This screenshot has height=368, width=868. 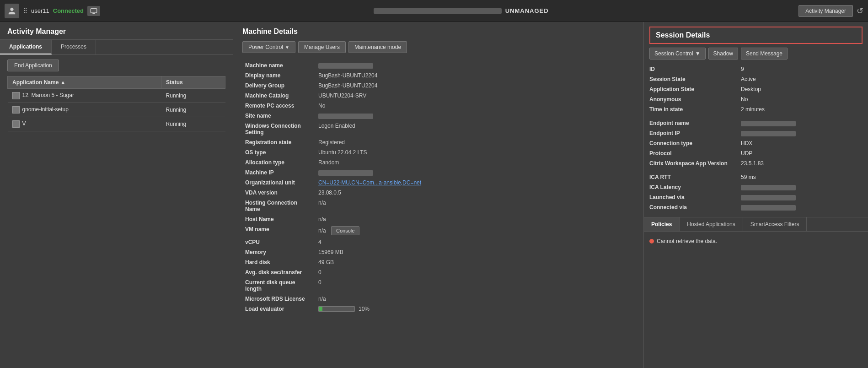 What do you see at coordinates (12, 11) in the screenshot?
I see `user-avatar` at bounding box center [12, 11].